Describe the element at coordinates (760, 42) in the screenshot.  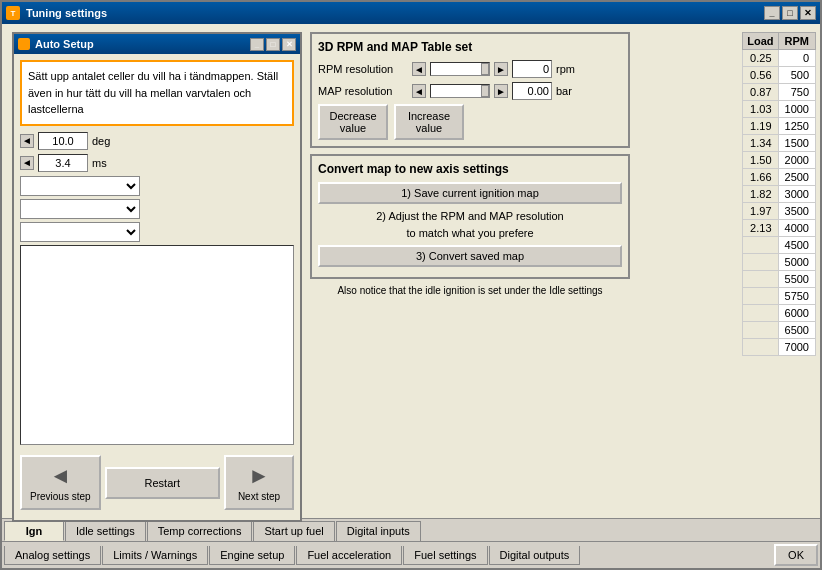
I see `load-header: Load` at that location.